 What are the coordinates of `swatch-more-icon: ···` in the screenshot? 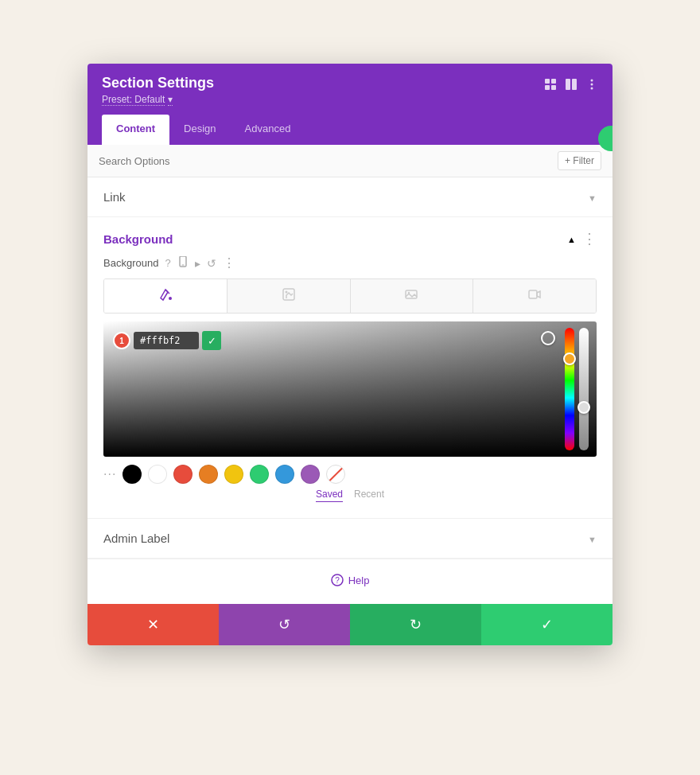 It's located at (110, 474).